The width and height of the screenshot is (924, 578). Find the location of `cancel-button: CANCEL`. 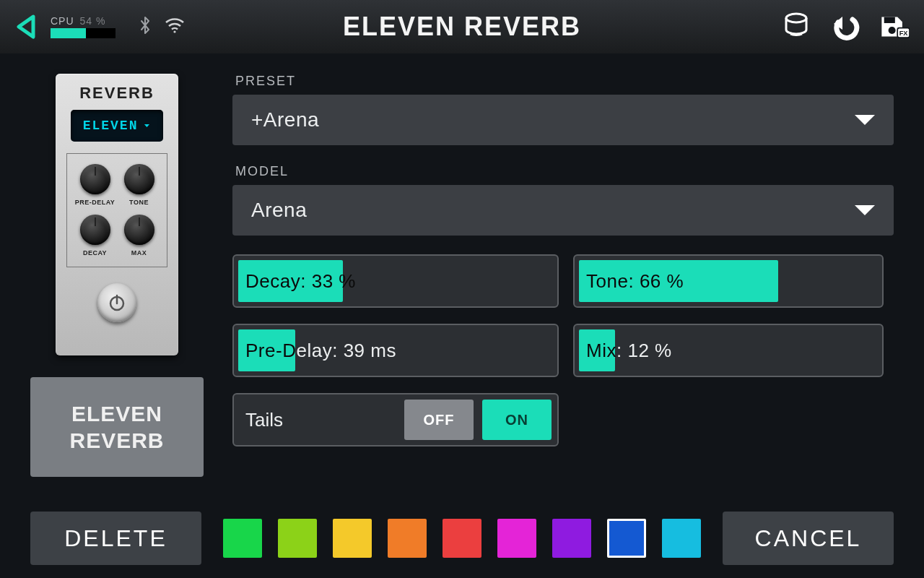

cancel-button: CANCEL is located at coordinates (808, 538).